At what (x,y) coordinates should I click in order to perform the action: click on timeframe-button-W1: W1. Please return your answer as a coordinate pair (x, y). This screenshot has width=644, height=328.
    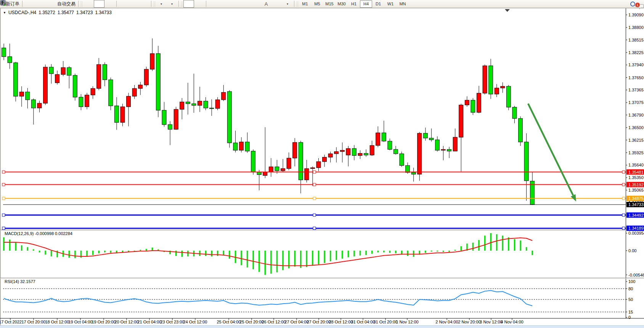
    Looking at the image, I should click on (390, 4).